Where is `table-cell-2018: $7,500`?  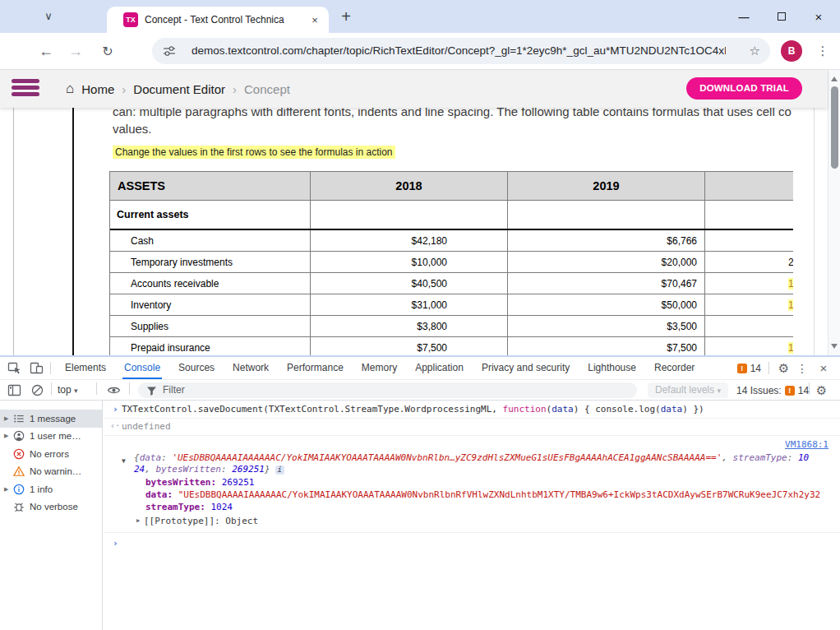 table-cell-2018: $7,500 is located at coordinates (409, 346).